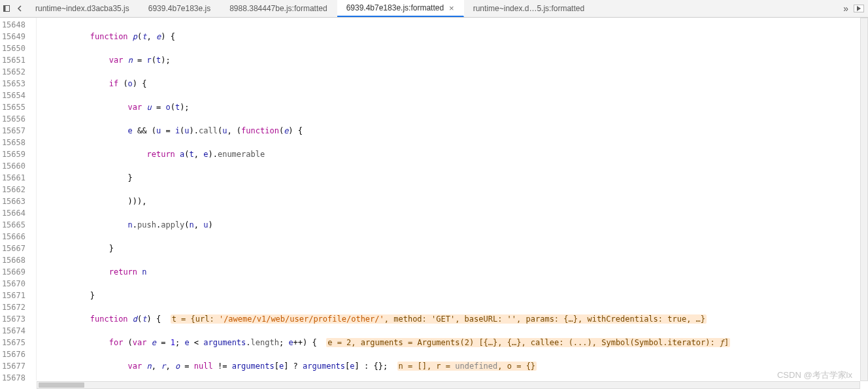  I want to click on tab-label: runtime~index.d3acba35.js, so click(82, 8).